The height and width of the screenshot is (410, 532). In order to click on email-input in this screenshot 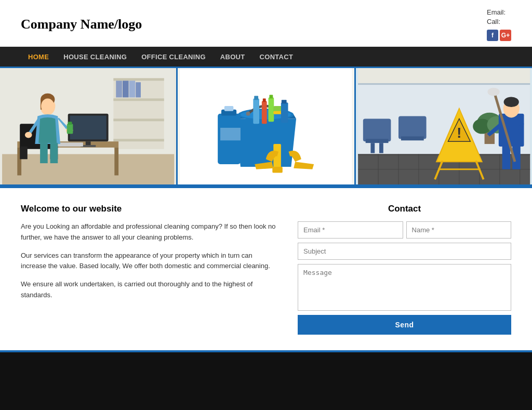, I will do `click(350, 230)`.